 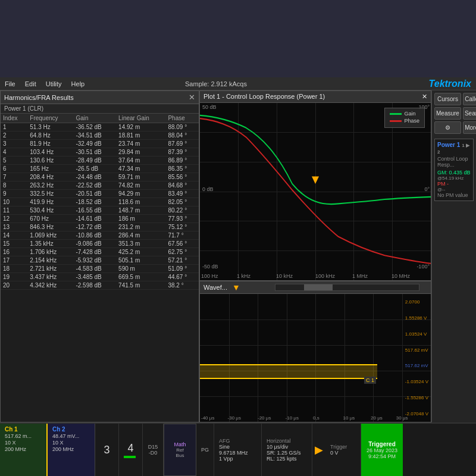 What do you see at coordinates (450, 84) in the screenshot?
I see `brand-logo: Tektronix` at bounding box center [450, 84].